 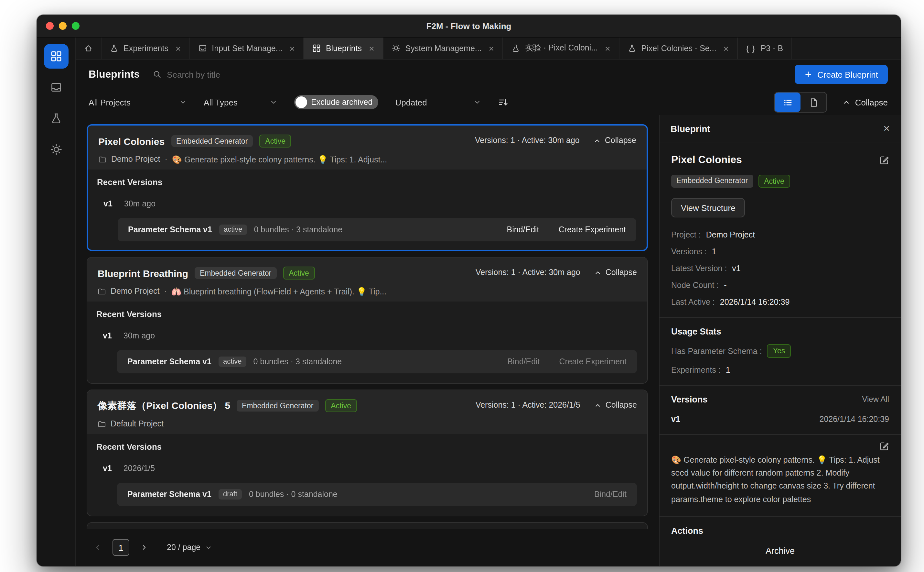 What do you see at coordinates (621, 140) in the screenshot?
I see `card-collapse-label: Collapse` at bounding box center [621, 140].